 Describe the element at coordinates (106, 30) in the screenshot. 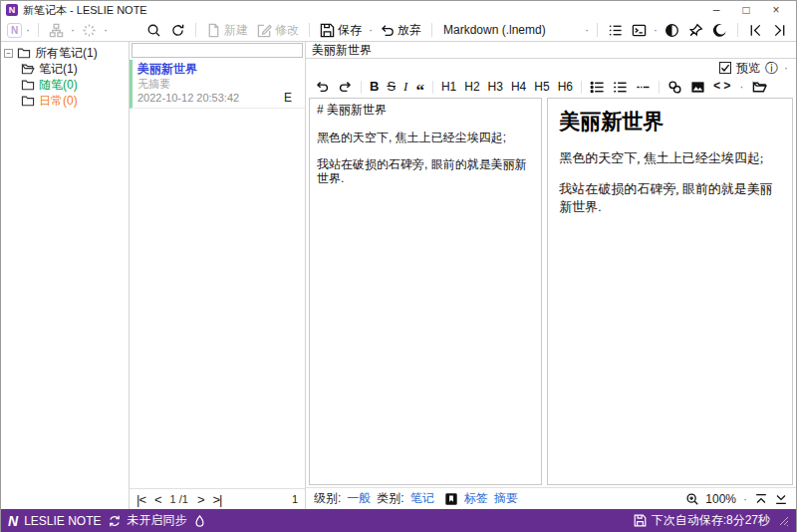

I see `sparkle-caret: ·` at that location.